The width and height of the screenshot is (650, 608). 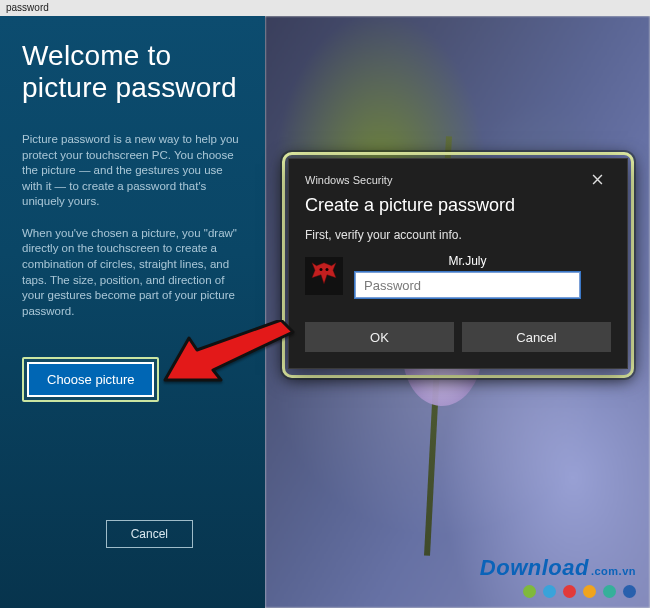 What do you see at coordinates (558, 576) in the screenshot?
I see `watermark: Download.com.vn` at bounding box center [558, 576].